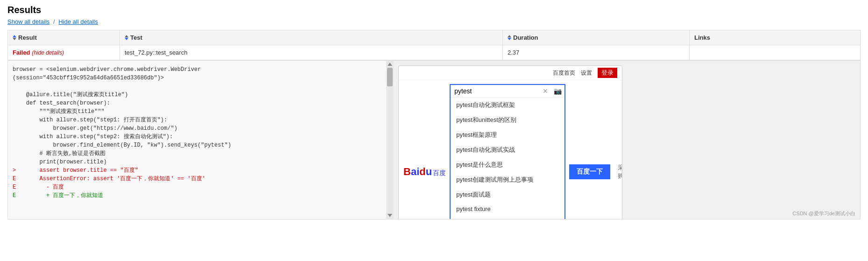  Describe the element at coordinates (508, 158) in the screenshot. I see `suggestions-dropdown: pytest自动化测试框架 pytest和unittest的区别 pytest框…` at that location.